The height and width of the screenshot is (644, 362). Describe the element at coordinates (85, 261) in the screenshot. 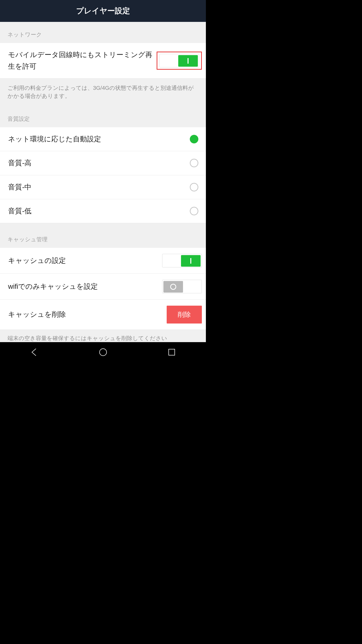

I see `cache-setting-label: キャッシュの設定` at that location.